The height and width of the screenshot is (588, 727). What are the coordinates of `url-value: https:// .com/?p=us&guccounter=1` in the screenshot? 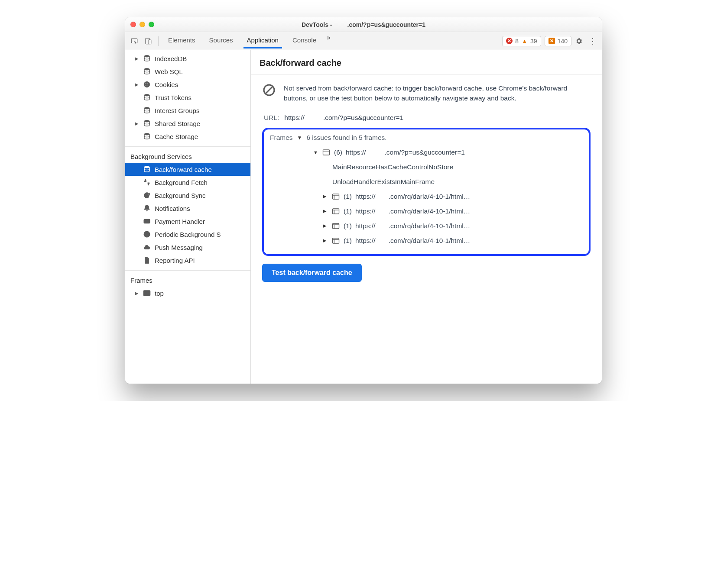 It's located at (344, 118).